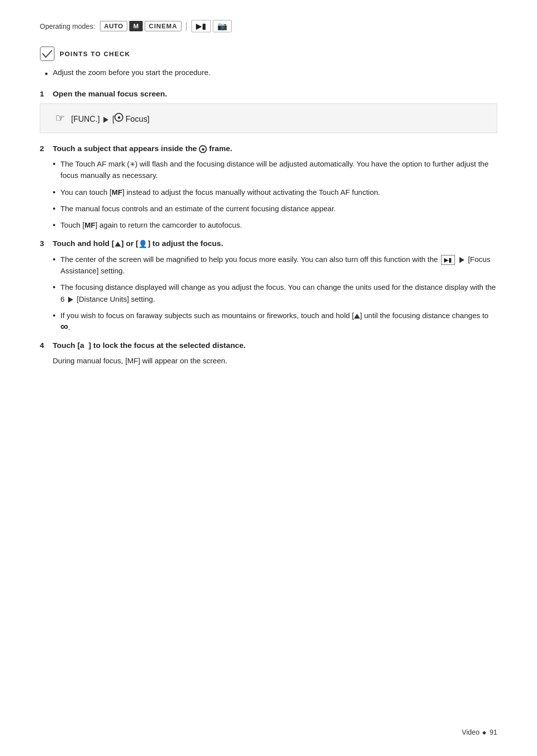 This screenshot has height=756, width=537. What do you see at coordinates (275, 322) in the screenshot?
I see `step-3-bullet-3: • If you wish to focus on faraway subjec…` at bounding box center [275, 322].